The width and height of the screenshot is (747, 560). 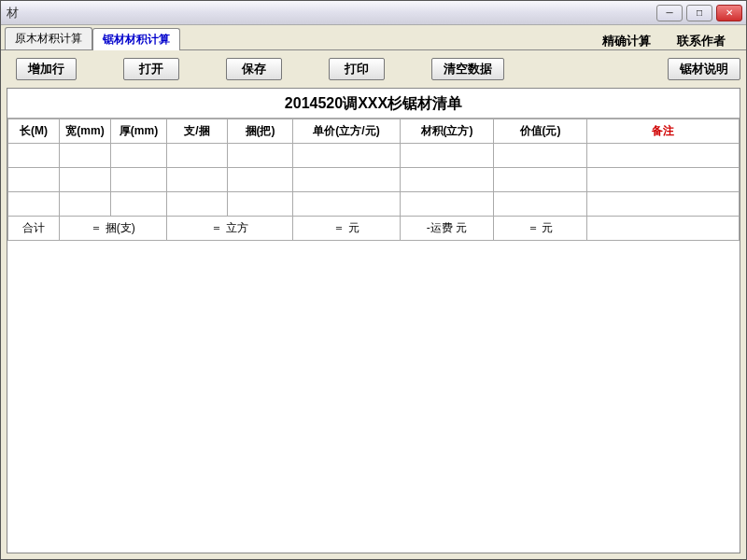 I want to click on footer-yuan: ＝ 元, so click(x=347, y=229).